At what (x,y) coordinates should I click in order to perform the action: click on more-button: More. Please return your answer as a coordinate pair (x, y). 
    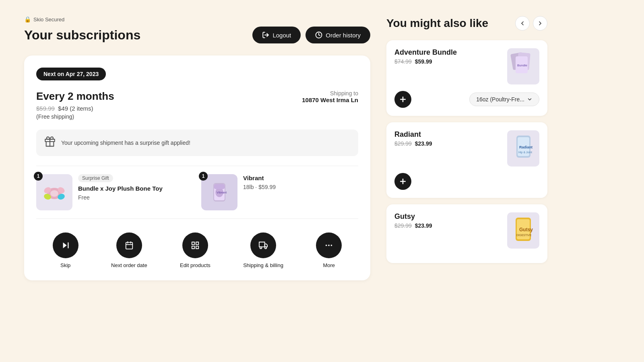
    Looking at the image, I should click on (329, 250).